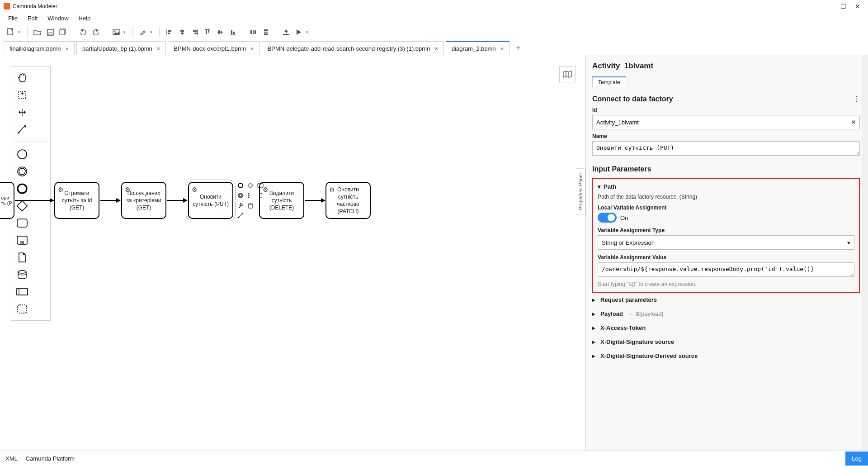 The width and height of the screenshot is (868, 466). I want to click on view-xml-tab: XML, so click(12, 459).